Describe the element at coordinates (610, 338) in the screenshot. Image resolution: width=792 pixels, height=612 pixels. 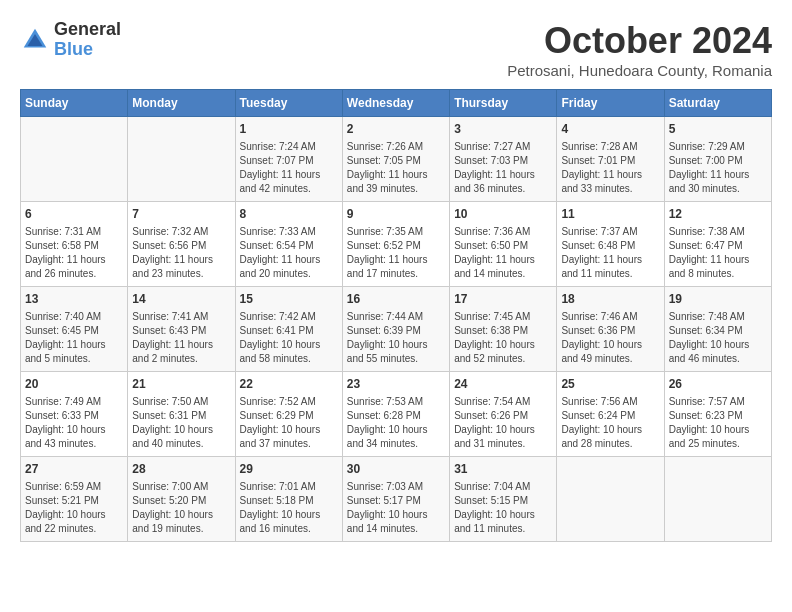
I see `day-info: Sunrise: 7:46 AMSunset: 6:36 PMDaylight:…` at that location.